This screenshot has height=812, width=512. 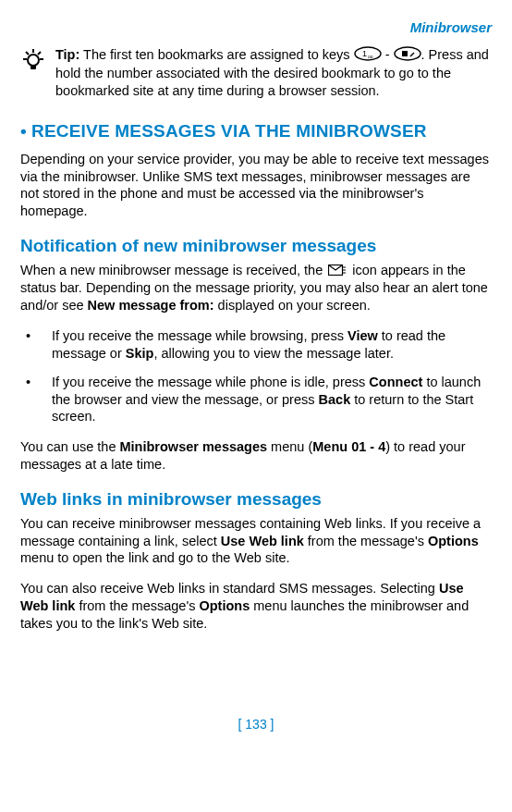 What do you see at coordinates (337, 272) in the screenshot?
I see `message-envelope-icon` at bounding box center [337, 272].